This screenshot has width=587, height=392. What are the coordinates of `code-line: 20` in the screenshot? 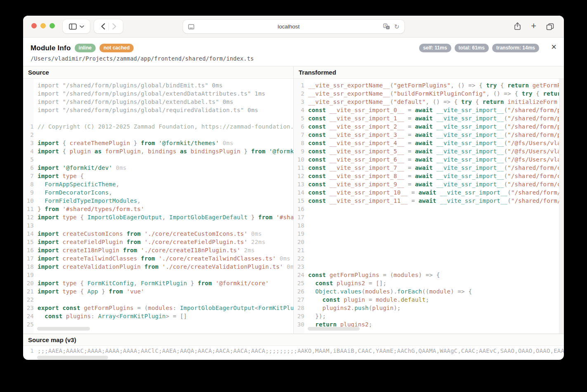 It's located at (429, 242).